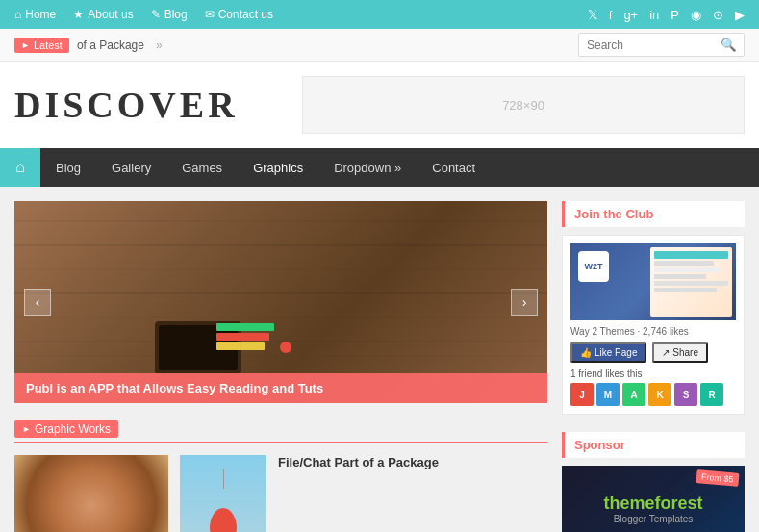 The image size is (759, 532). What do you see at coordinates (653, 482) in the screenshot?
I see `sponsor-widget: Sponsor themeforest Blogger Templates Fr…` at bounding box center [653, 482].